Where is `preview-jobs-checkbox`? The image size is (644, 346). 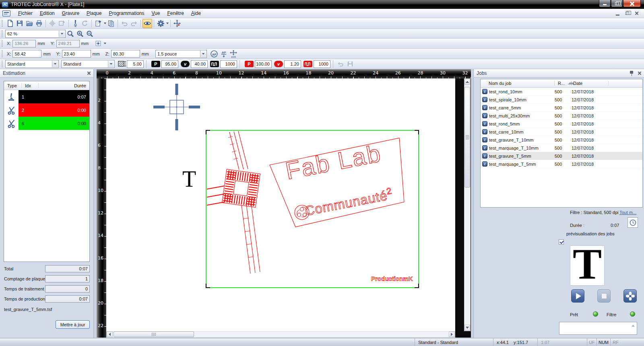
preview-jobs-checkbox is located at coordinates (561, 242).